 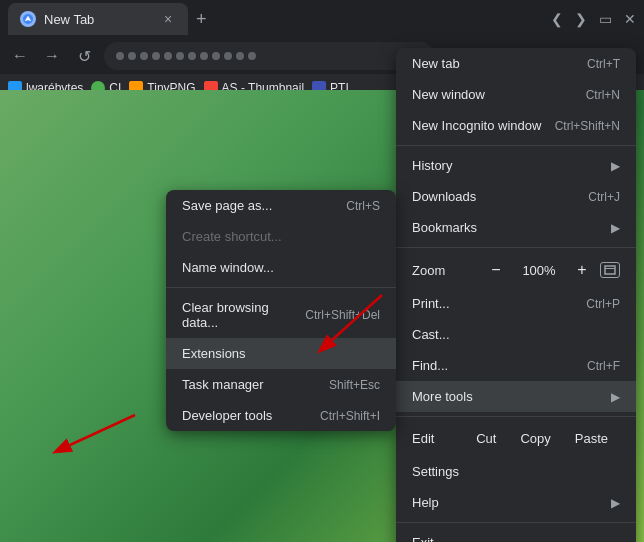 What do you see at coordinates (516, 366) in the screenshot?
I see `menu-item-find: Find... Ctrl+F` at bounding box center [516, 366].